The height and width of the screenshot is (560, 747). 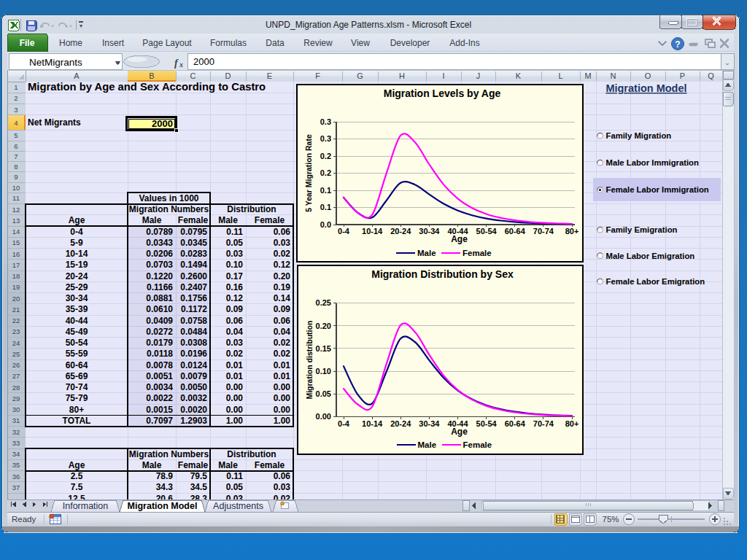 What do you see at coordinates (194, 332) in the screenshot?
I see `svg-text: 0.0484` at bounding box center [194, 332].